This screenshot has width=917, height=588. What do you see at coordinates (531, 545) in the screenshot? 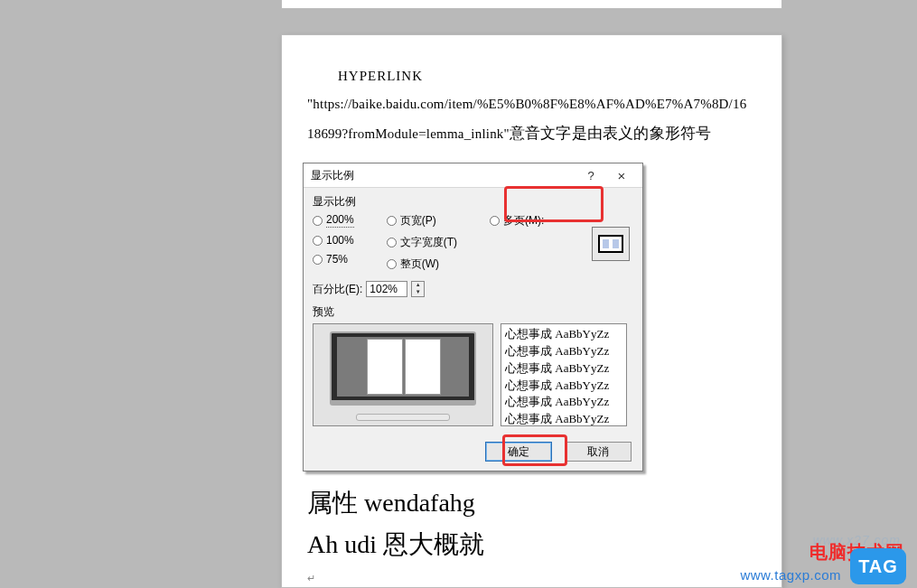
I see `doc-heading-line2: Ah udi 恩大概就` at bounding box center [531, 545].